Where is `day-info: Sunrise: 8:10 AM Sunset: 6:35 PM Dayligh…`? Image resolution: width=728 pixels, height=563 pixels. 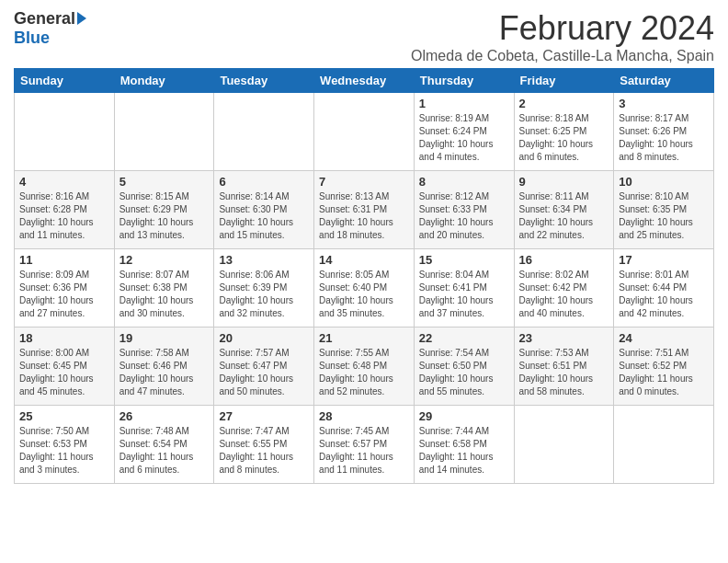 day-info: Sunrise: 8:10 AM Sunset: 6:35 PM Dayligh… is located at coordinates (664, 216).